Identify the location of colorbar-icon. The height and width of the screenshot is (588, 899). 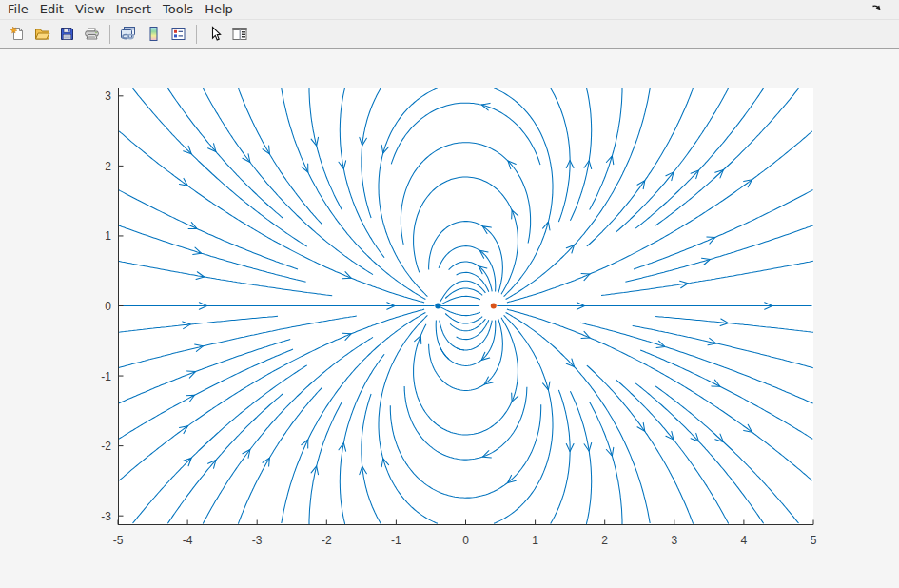
(154, 34).